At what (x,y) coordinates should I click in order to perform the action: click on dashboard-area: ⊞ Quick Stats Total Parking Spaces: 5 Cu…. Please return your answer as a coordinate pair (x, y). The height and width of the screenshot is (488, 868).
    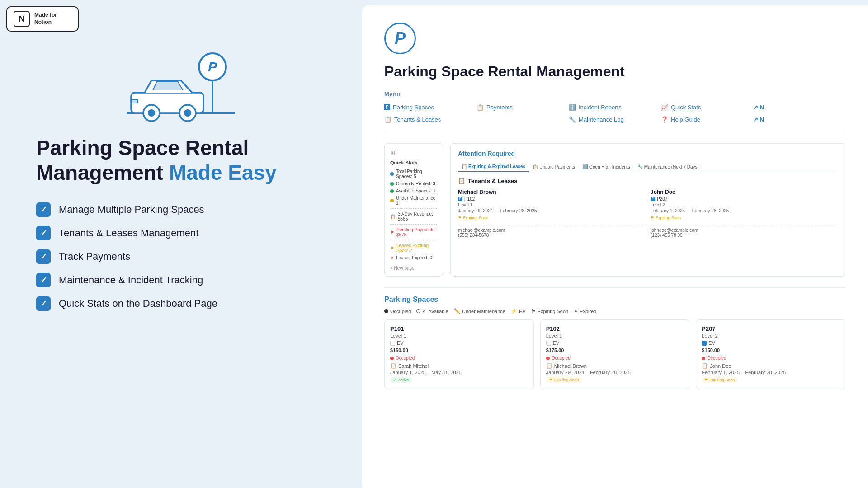
    Looking at the image, I should click on (615, 210).